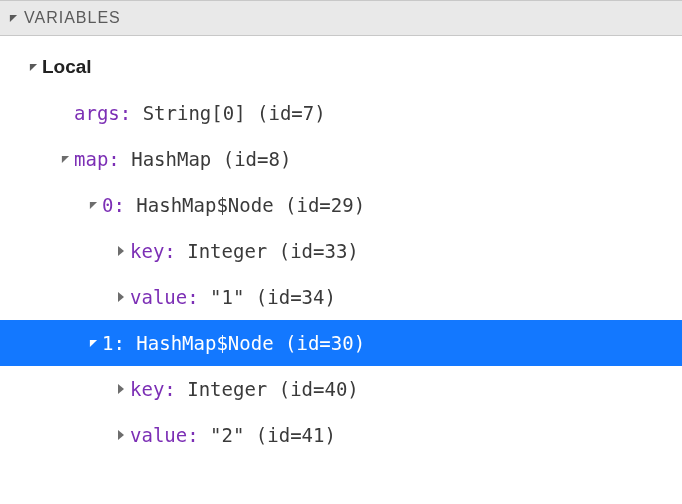 The width and height of the screenshot is (682, 504). I want to click on var-map-node-0-key: key: Integer (id=33), so click(341, 251).